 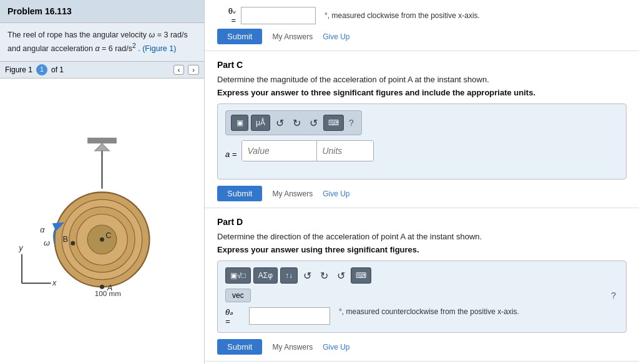 What do you see at coordinates (102, 239) in the screenshot?
I see `center-dot` at bounding box center [102, 239].